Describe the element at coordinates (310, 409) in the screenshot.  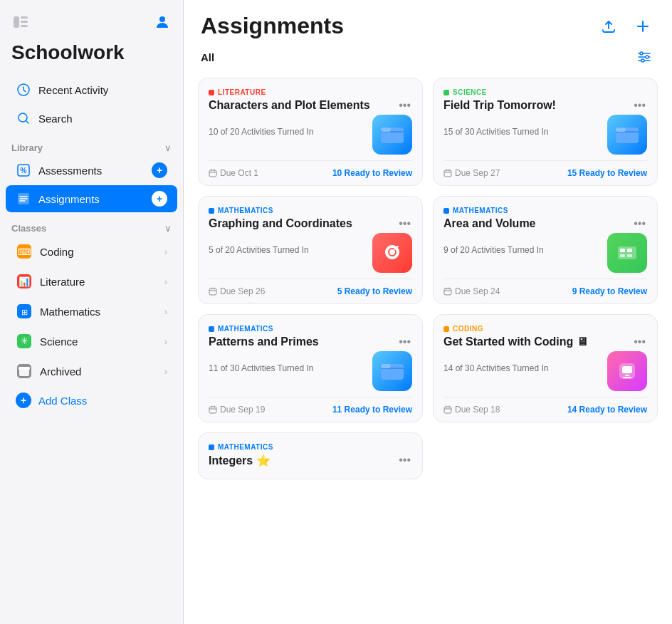
I see `card-footer: Due Sep 19 11 Ready to Review` at that location.